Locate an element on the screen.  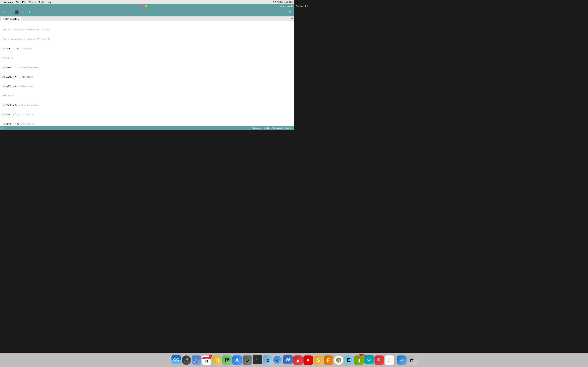
code-line: int BIN1 = 11; //Direction is located at coordinates (147, 115).